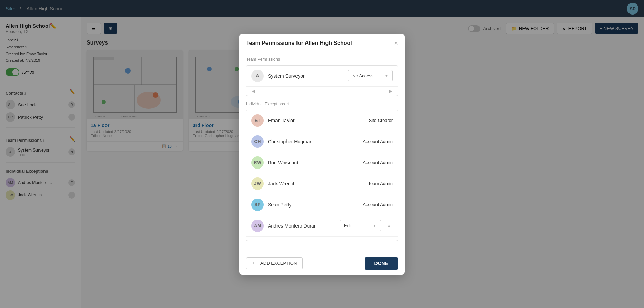 Image resolution: width=644 pixels, height=308 pixels. Describe the element at coordinates (265, 104) in the screenshot. I see `modal-exceptions-label: Individual Exceptions` at that location.